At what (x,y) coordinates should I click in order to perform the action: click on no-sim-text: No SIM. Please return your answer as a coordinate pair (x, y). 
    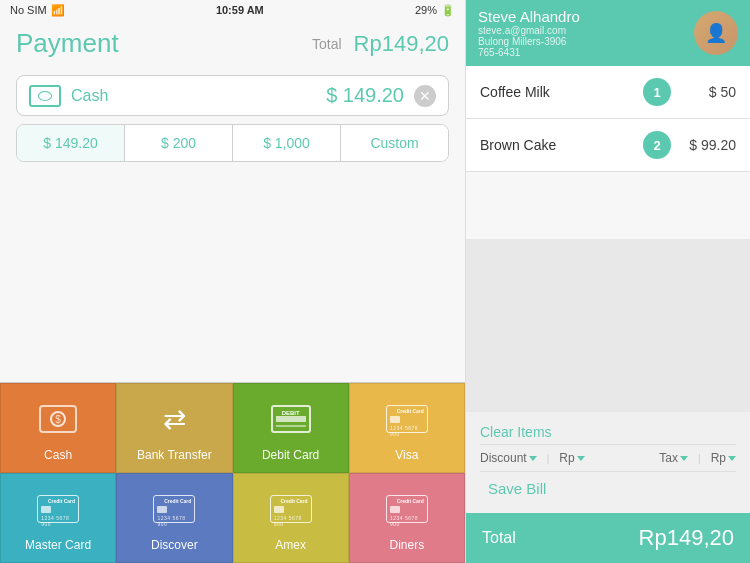
    Looking at the image, I should click on (28, 10).